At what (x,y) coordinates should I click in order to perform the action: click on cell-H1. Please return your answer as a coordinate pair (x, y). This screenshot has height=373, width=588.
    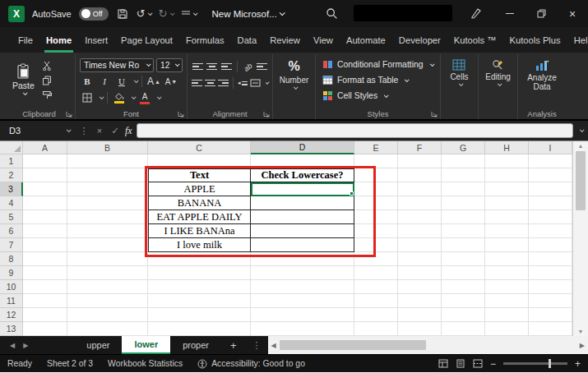
    Looking at the image, I should click on (507, 161).